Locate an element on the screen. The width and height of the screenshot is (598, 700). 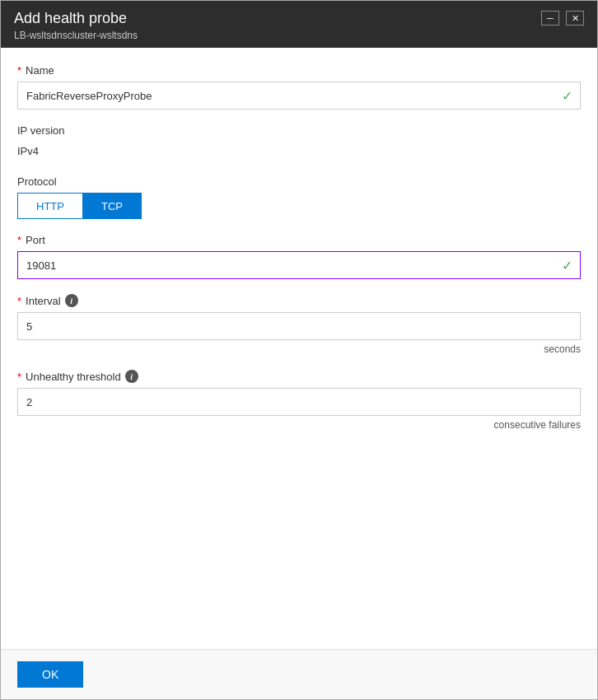
name-required-star: * is located at coordinates (20, 71).